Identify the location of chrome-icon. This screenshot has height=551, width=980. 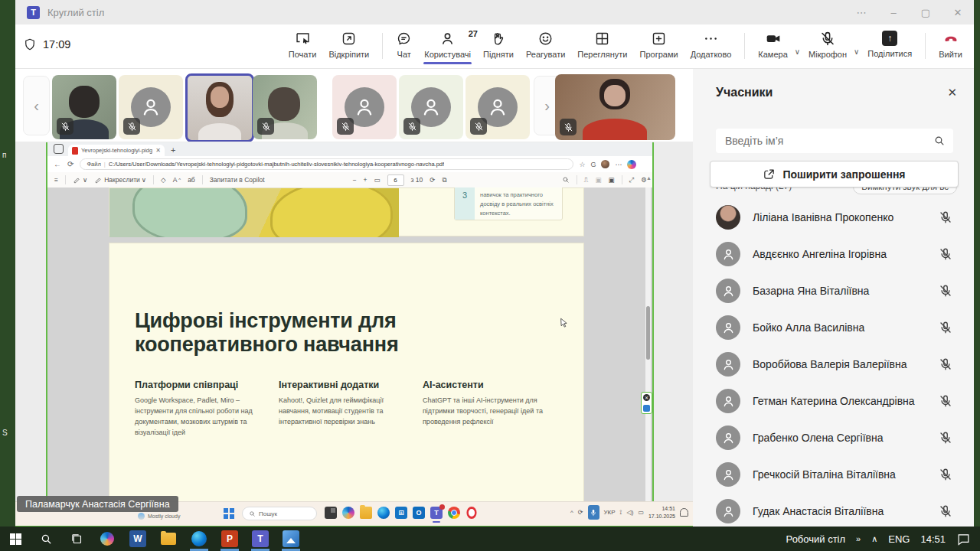
(454, 513).